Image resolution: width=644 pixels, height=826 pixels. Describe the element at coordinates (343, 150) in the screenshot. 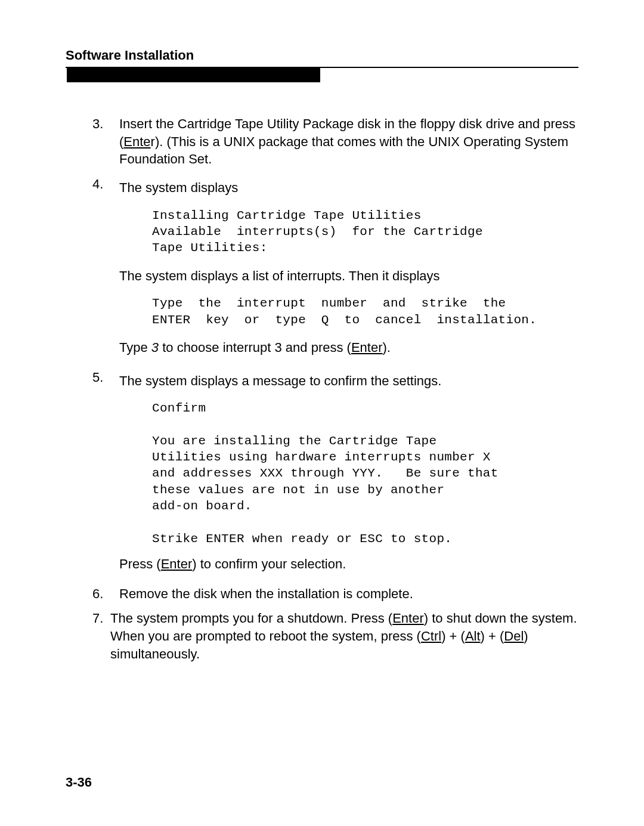

I see `text: (This is a UNIX package that comes with …` at that location.